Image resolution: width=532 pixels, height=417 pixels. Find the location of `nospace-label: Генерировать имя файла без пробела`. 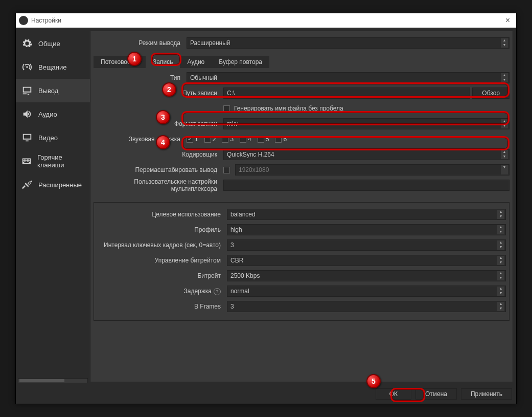

nospace-label: Генерировать имя файла без пробела is located at coordinates (289, 108).